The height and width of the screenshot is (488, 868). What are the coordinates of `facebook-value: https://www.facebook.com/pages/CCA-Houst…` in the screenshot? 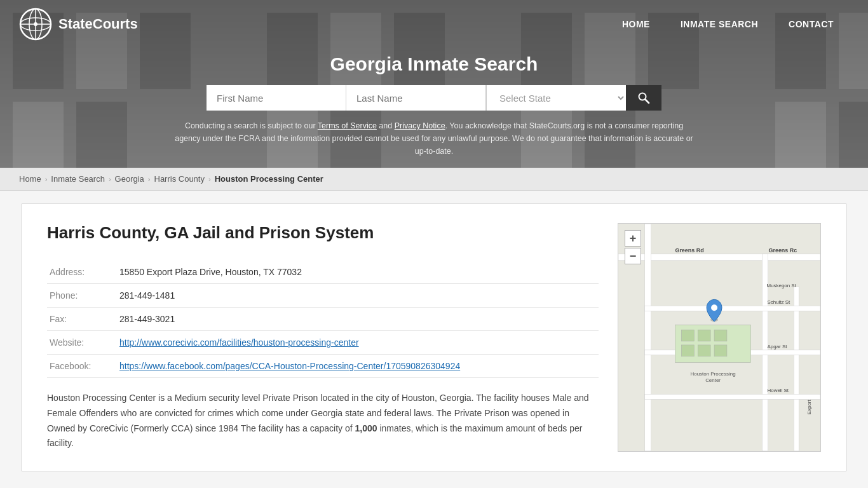 It's located at (358, 366).